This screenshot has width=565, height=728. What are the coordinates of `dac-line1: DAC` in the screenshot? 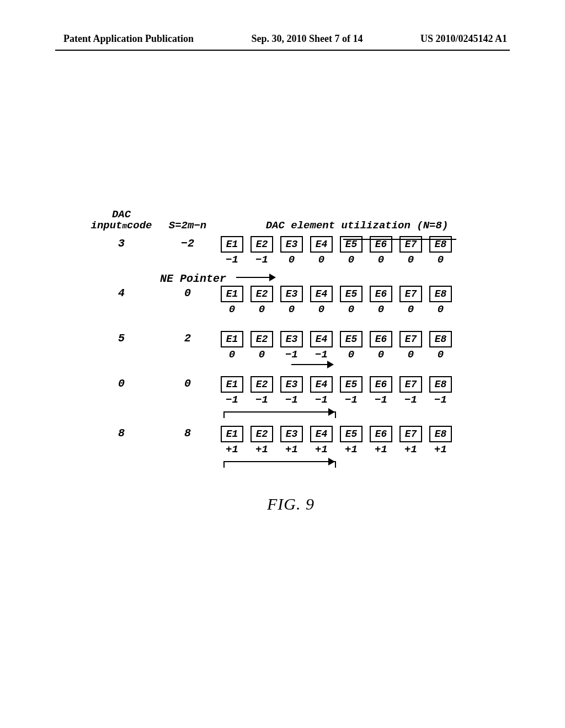 It's located at (121, 215).